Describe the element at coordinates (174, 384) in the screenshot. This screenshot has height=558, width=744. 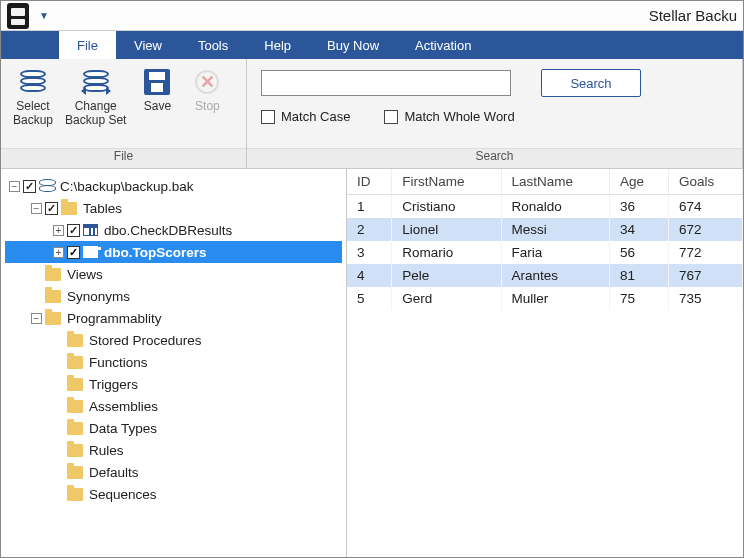
I see `tree-node-triggers: Triggers` at that location.